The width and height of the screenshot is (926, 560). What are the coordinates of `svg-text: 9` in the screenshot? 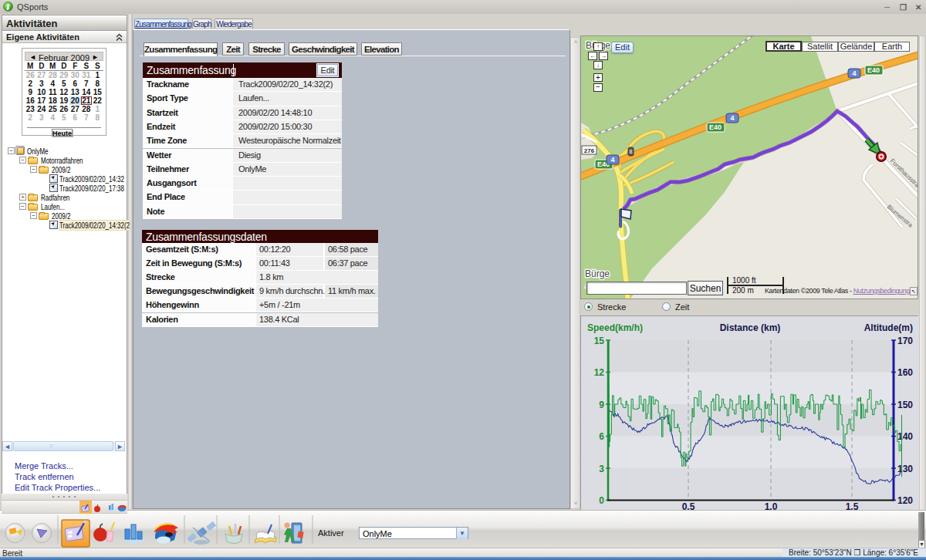 It's located at (602, 405).